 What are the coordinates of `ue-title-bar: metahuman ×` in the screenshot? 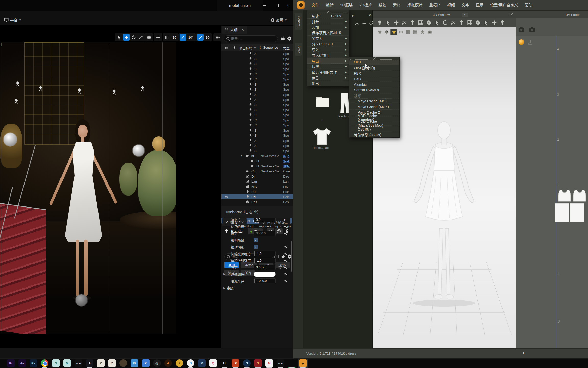 It's located at (147, 6).